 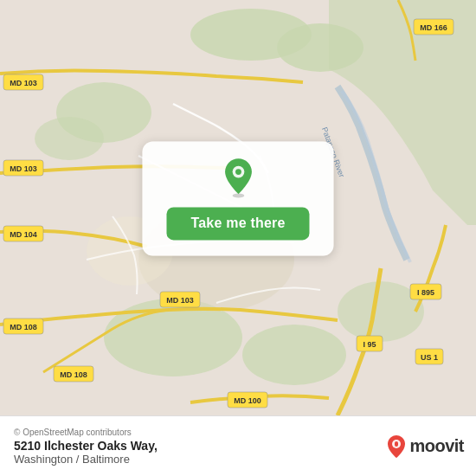 What do you see at coordinates (429, 357) in the screenshot?
I see `svg-text: US 1` at bounding box center [429, 357].